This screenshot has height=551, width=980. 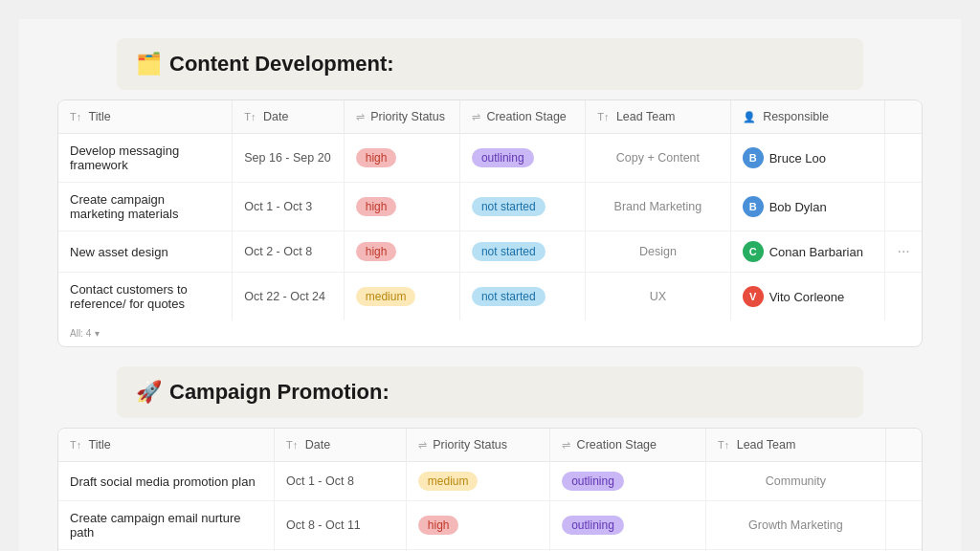 What do you see at coordinates (808, 297) in the screenshot?
I see `cell-responsible: V Vito Corleone` at bounding box center [808, 297].